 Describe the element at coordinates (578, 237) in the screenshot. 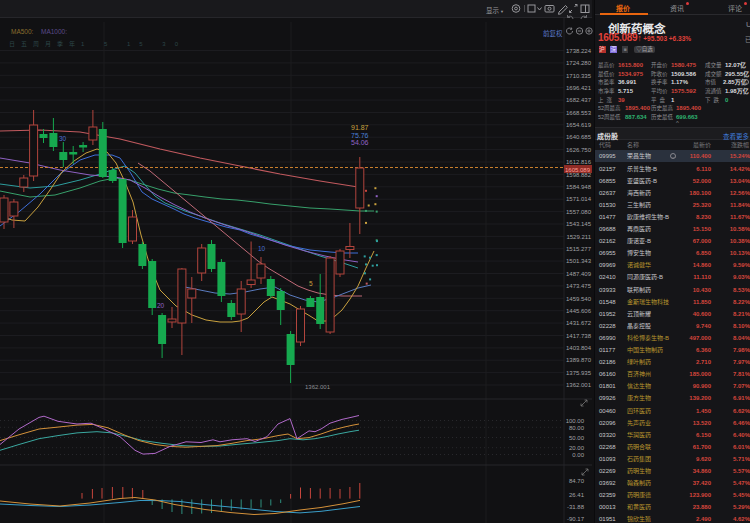

I see `svg-text: 1529.211` at that location.